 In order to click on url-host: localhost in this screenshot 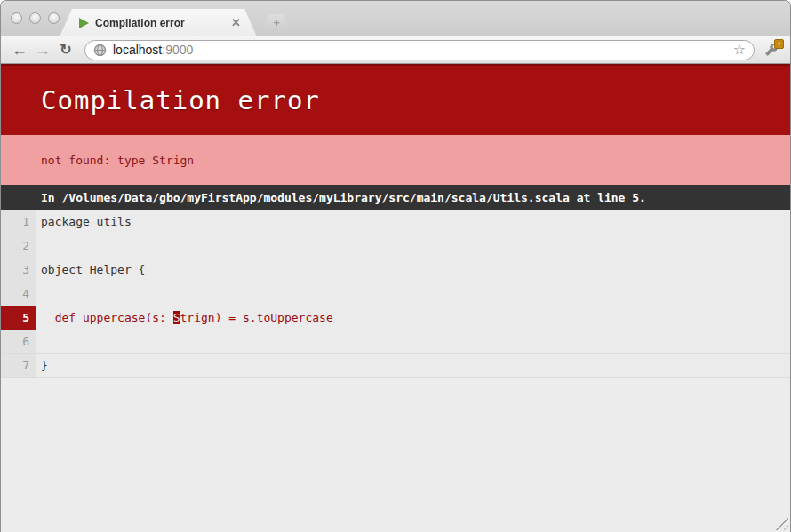, I will do `click(137, 50)`.